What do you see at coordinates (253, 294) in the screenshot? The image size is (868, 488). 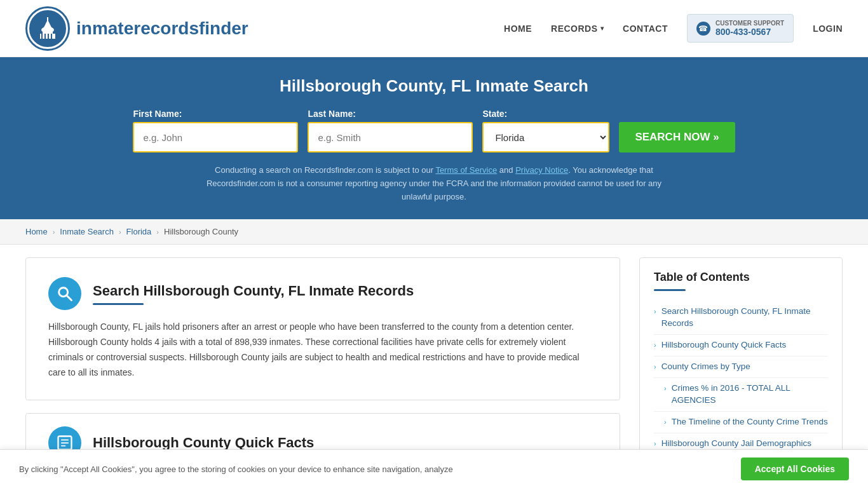 I see `card-title-wrap: Search Hillsborough County, FL Inmate Re…` at bounding box center [253, 294].